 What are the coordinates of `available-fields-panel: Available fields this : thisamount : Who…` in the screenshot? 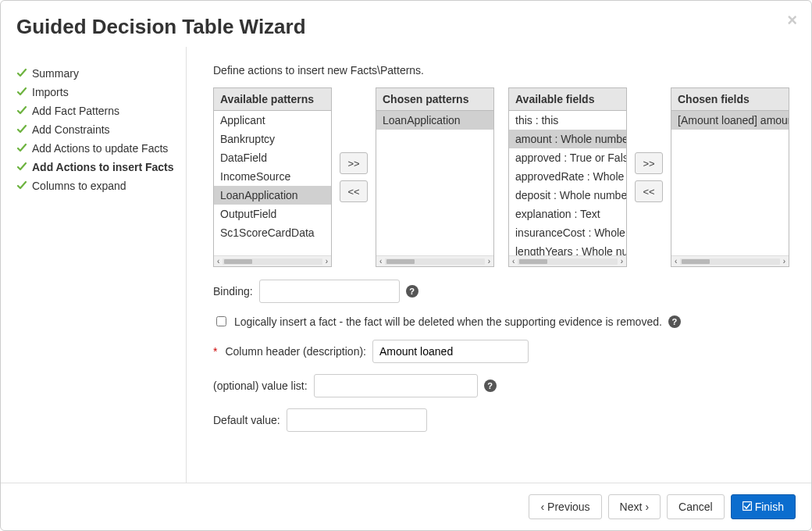 It's located at (568, 177).